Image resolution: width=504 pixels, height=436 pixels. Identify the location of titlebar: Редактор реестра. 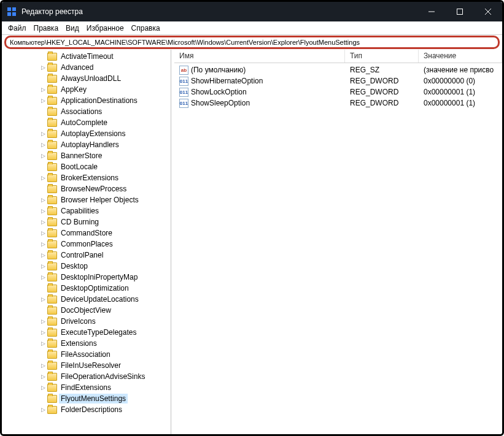
(252, 12).